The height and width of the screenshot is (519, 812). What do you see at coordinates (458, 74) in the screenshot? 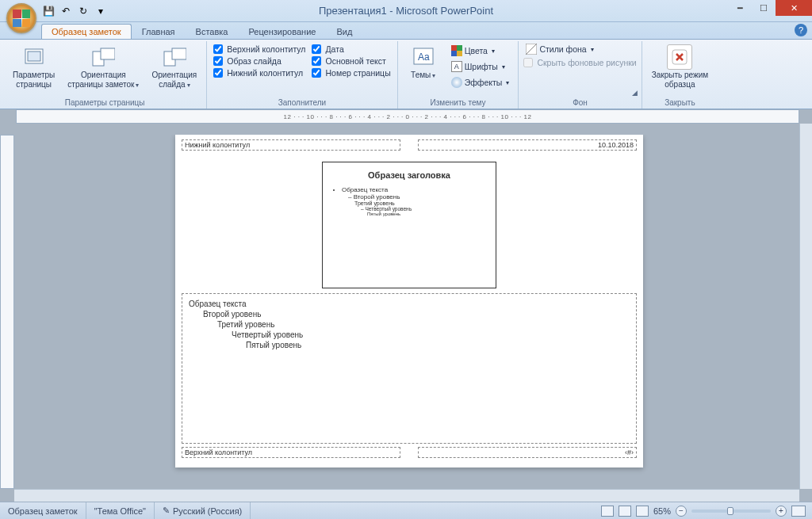
I see `group-theme: Aa Темы Цвета▾ AШрифты▾ Эффекты▾ Изменит…` at bounding box center [458, 74].